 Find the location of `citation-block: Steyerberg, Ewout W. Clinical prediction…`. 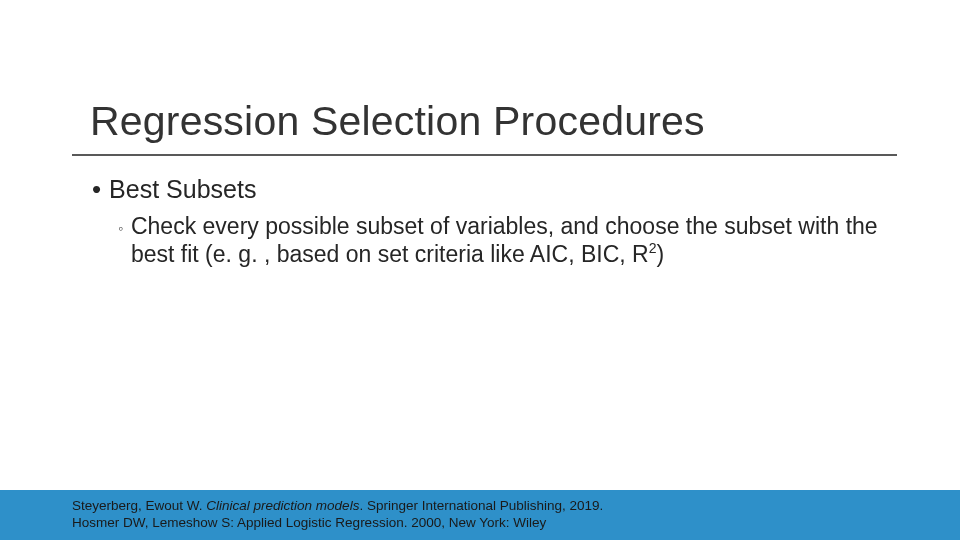

citation-block: Steyerberg, Ewout W. Clinical prediction… is located at coordinates (338, 514).